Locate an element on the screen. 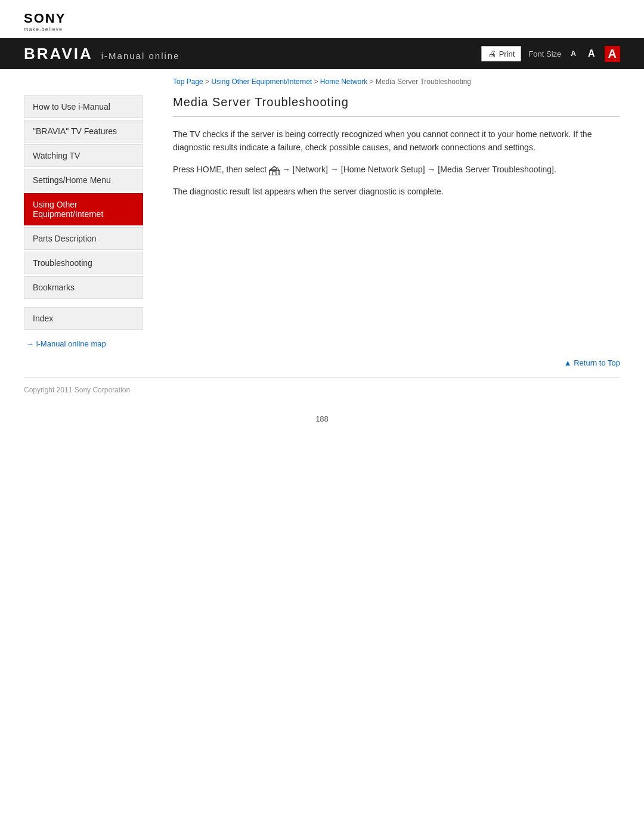 Image resolution: width=644 pixels, height=833 pixels. top-bar: BRAVIA i-Manual online 🖨 Print Font Size… is located at coordinates (322, 54).